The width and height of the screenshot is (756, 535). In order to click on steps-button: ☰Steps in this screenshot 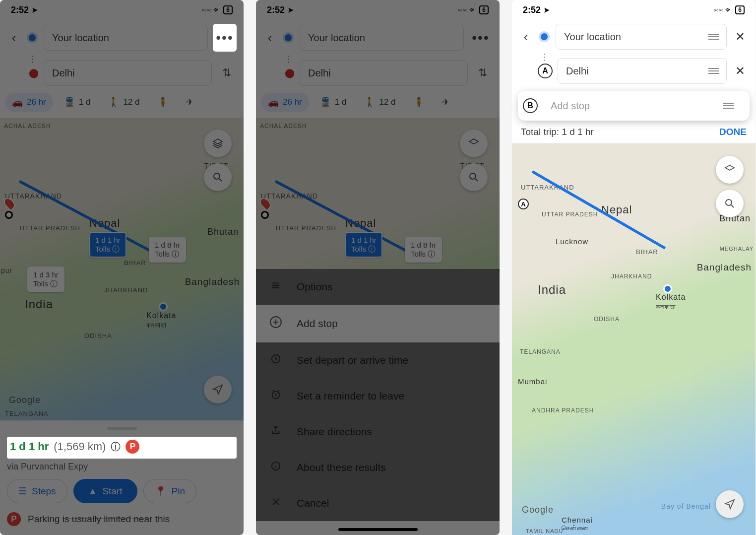, I will do `click(37, 491)`.